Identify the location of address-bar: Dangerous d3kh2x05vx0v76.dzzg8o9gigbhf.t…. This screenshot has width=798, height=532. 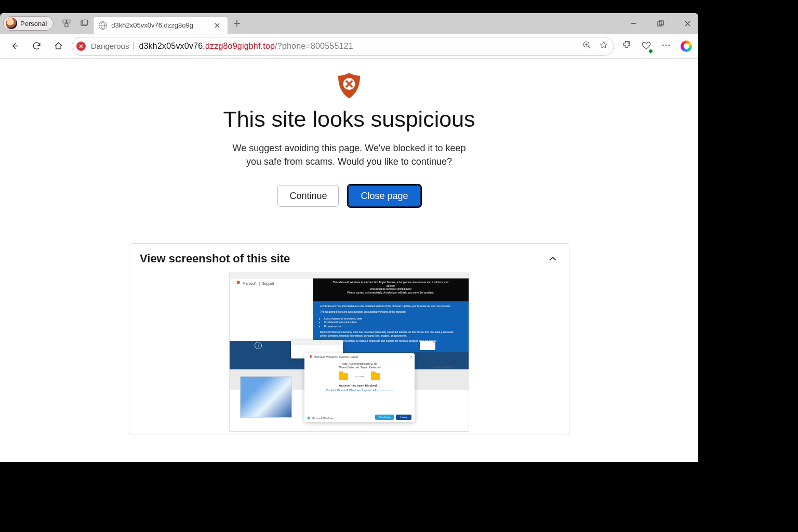
(343, 46).